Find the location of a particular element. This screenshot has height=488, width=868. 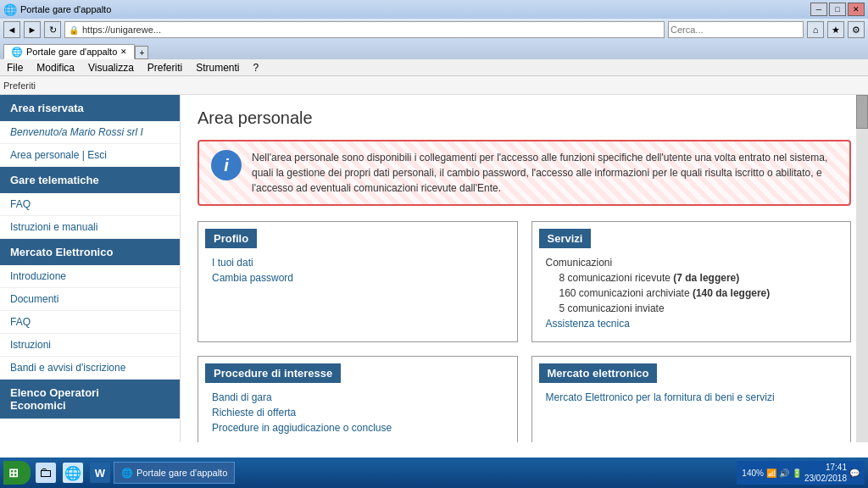

card-servizi-body: Comunicazioni 8 comunicazioni ricevute (… is located at coordinates (692, 295).